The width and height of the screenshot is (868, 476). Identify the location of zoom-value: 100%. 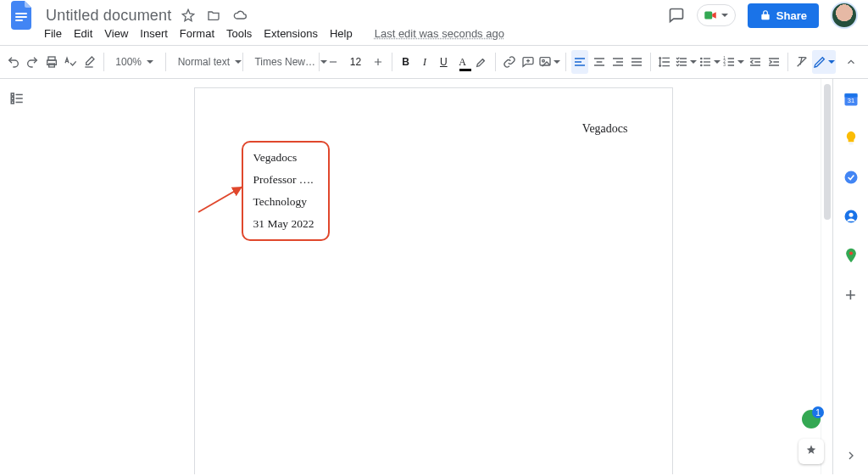
(129, 62).